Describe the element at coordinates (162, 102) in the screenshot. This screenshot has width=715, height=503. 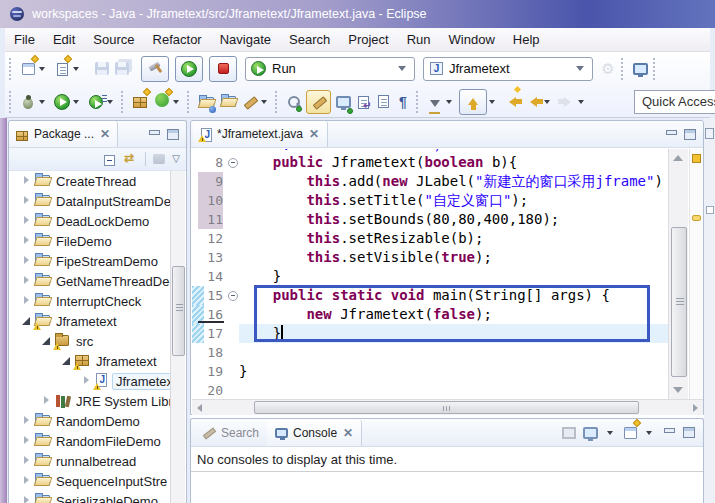
I see `new-class-button` at that location.